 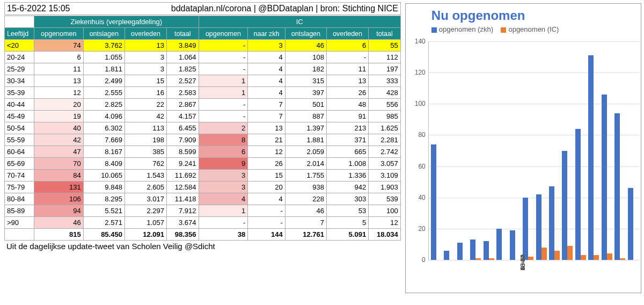 What do you see at coordinates (182, 140) in the screenshot?
I see `zkh-cell: 7.909` at bounding box center [182, 140].